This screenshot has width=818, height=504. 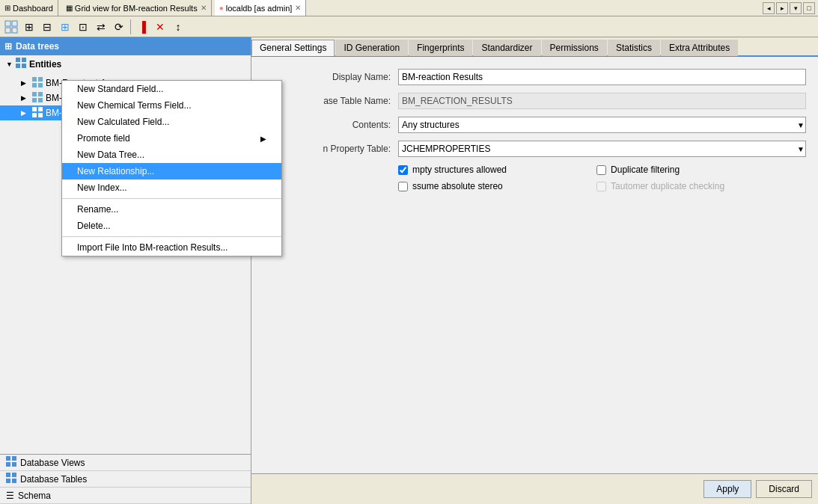 What do you see at coordinates (409, 8) in the screenshot?
I see `top-bar: ⊞ Dashboard ▦ Grid view for BM-reaction …` at bounding box center [409, 8].